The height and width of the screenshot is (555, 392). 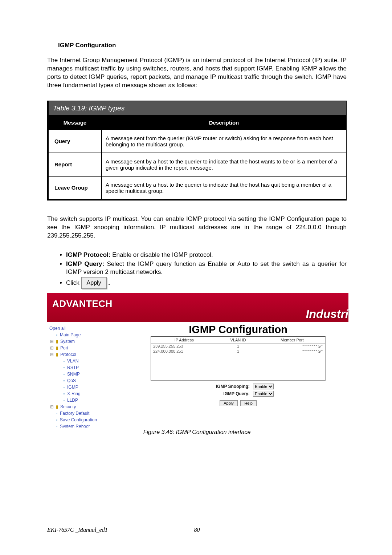 I want to click on nav-tree: Open all ▫Main Page ⊞▮System ⊞▮Port ⊟▮Pr…, so click(x=87, y=375).